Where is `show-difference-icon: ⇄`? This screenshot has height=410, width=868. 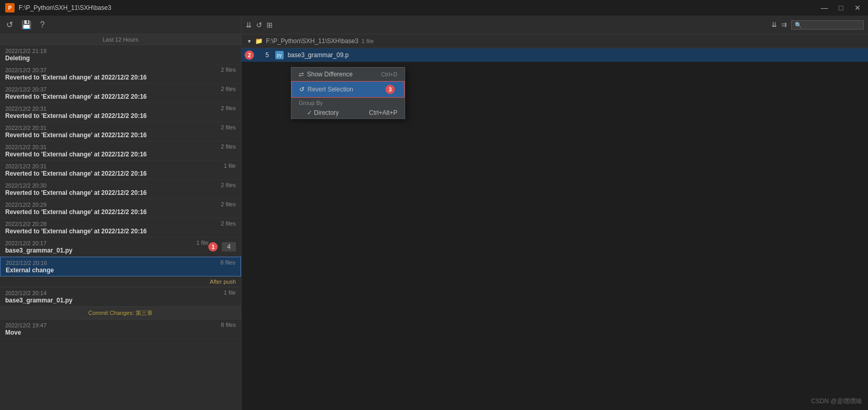 show-difference-icon: ⇄ is located at coordinates (301, 74).